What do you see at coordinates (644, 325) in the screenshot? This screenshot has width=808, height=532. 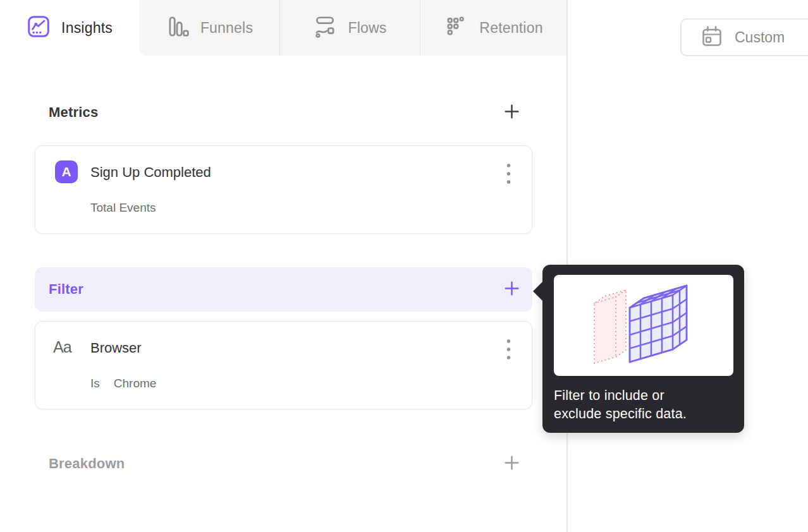 I see `cube-grid-illustration` at bounding box center [644, 325].